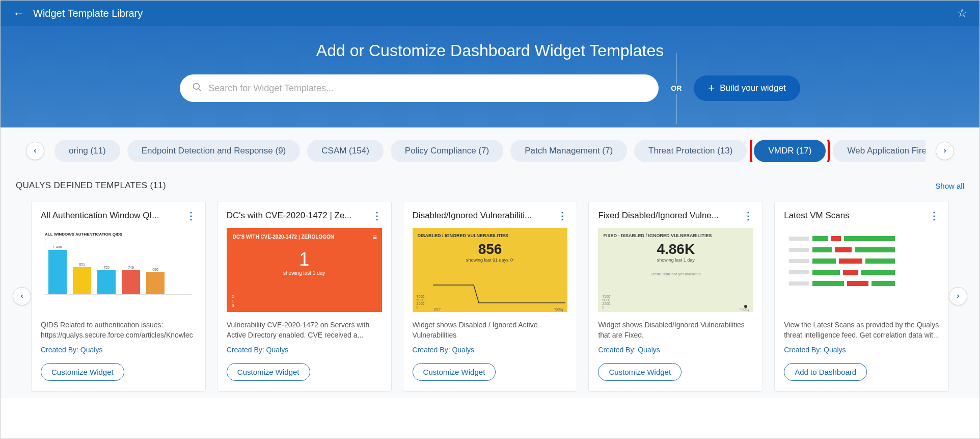  What do you see at coordinates (35, 151) in the screenshot?
I see `tabs-scroll-left-button` at bounding box center [35, 151].